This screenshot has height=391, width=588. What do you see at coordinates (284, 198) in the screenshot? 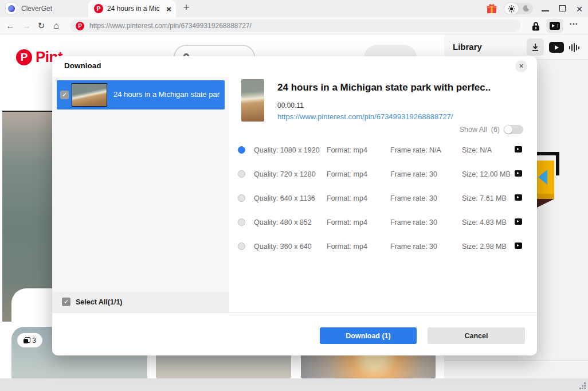
I see `quality-label: Quality: 640 x 1136` at bounding box center [284, 198].